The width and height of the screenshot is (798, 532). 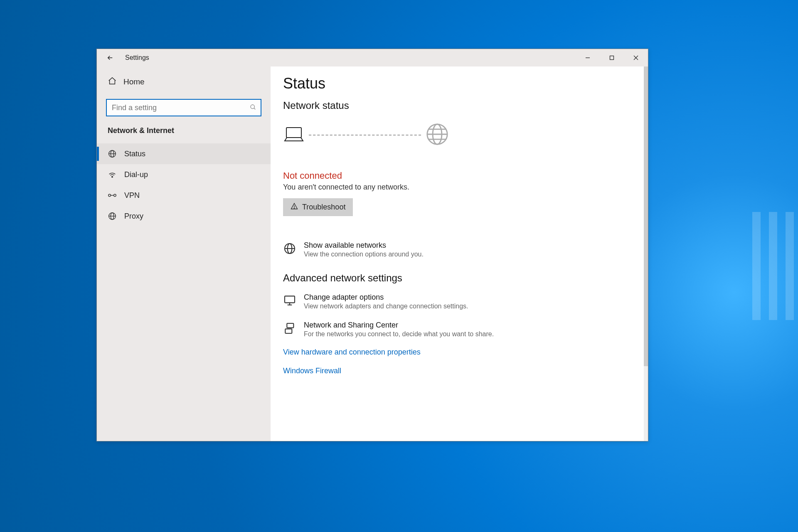 What do you see at coordinates (457, 352) in the screenshot?
I see `hardware-link: View hardware and connection properties` at bounding box center [457, 352].